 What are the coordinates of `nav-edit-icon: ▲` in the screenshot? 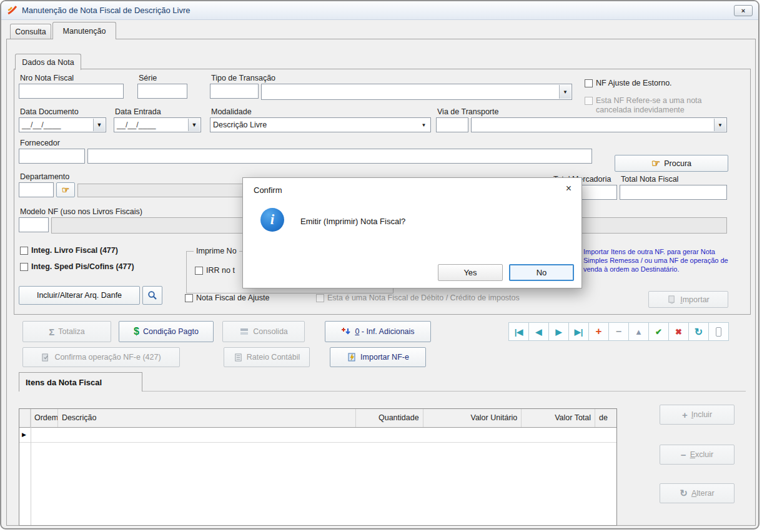 It's located at (638, 332).